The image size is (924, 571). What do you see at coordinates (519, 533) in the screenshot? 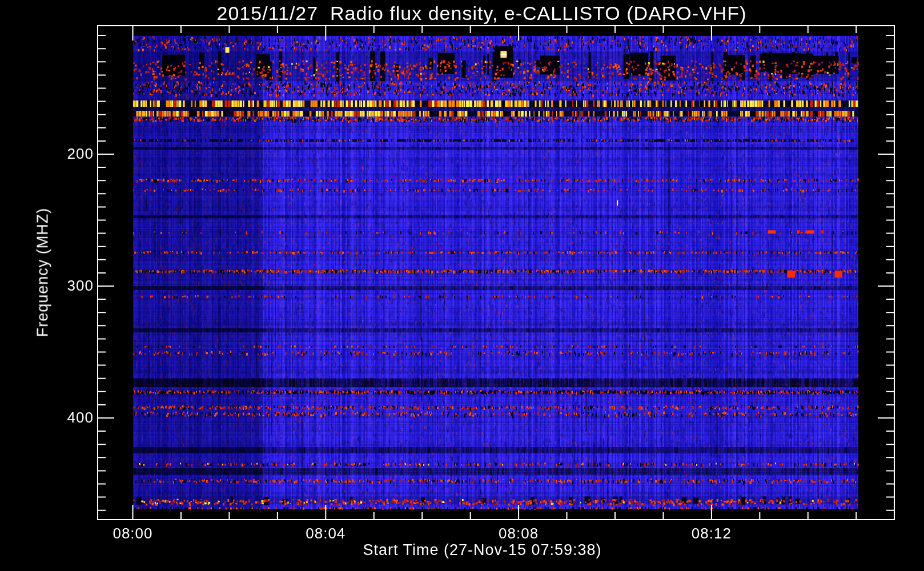
I see `x-tick-label: 08:08` at bounding box center [519, 533].